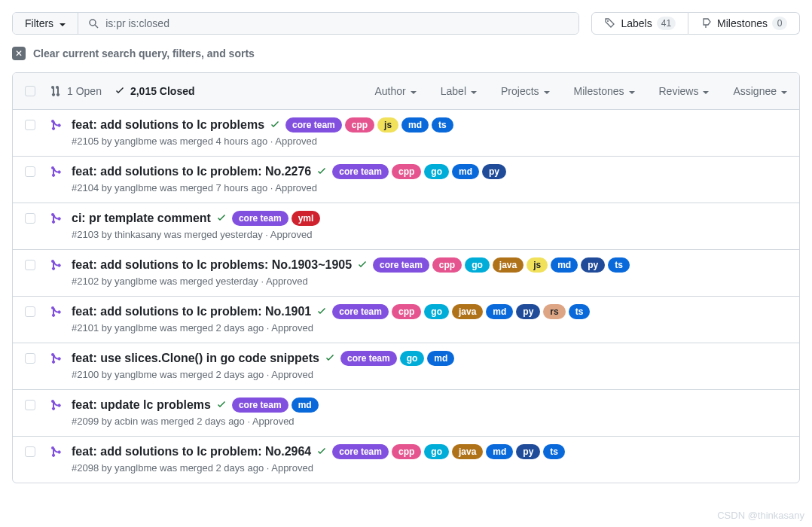 The height and width of the screenshot is (527, 812). What do you see at coordinates (640, 23) in the screenshot?
I see `labels-button: Labels 41` at bounding box center [640, 23].